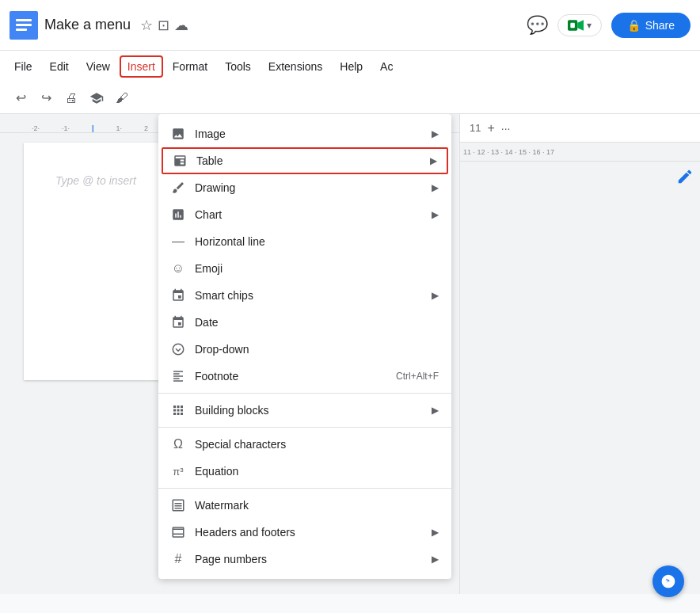 The image size is (700, 613). Describe the element at coordinates (350, 98) in the screenshot. I see `toolbar: ↩ ↪ 🖨 🖌` at that location.